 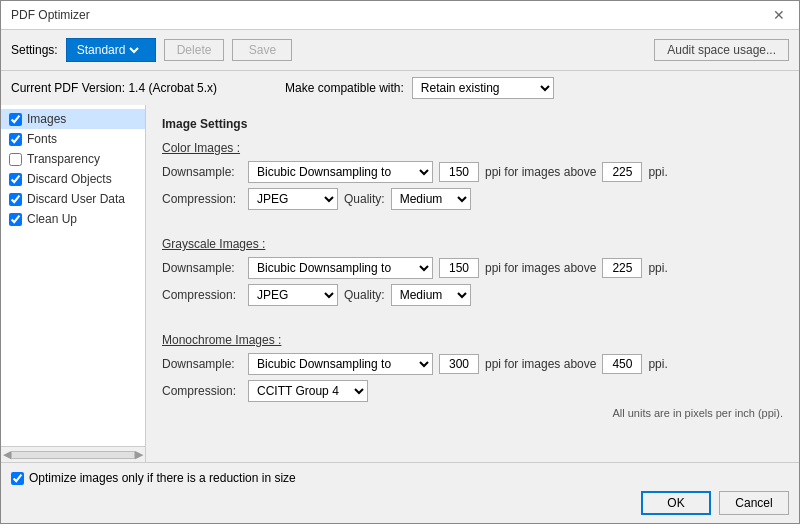 What do you see at coordinates (202, 295) in the screenshot?
I see `grayscale-compression-label: Compression:` at bounding box center [202, 295].